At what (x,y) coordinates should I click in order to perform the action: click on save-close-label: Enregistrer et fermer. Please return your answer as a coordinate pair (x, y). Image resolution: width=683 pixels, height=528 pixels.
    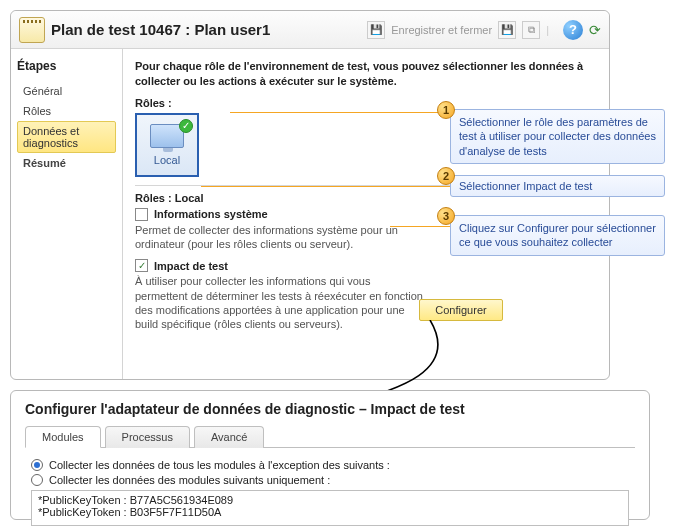
    Looking at the image, I should click on (442, 30).